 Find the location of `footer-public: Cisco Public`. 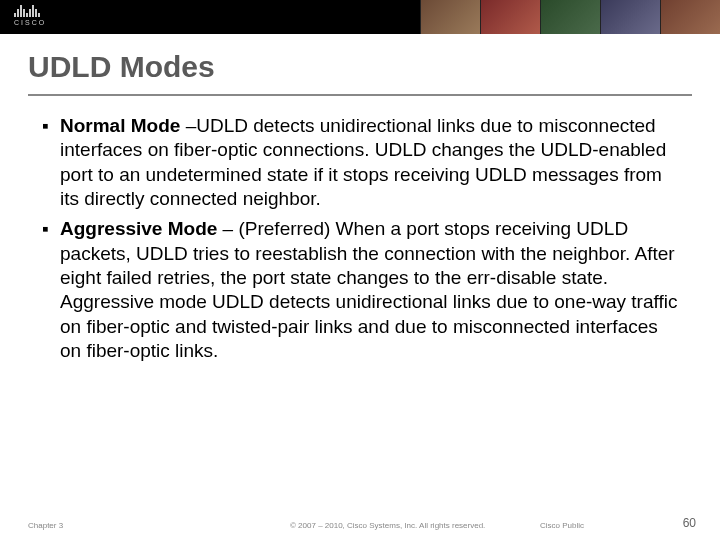

footer-public: Cisco Public is located at coordinates (562, 526).